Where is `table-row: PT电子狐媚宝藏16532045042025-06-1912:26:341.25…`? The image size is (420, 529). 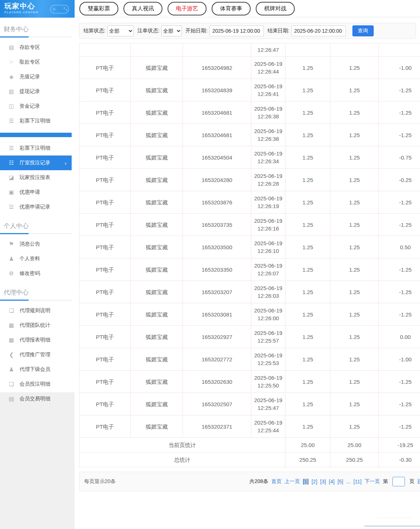 table-row: PT电子狐媚宝藏16532045042025-06-1912:26:341.25… is located at coordinates (250, 157).